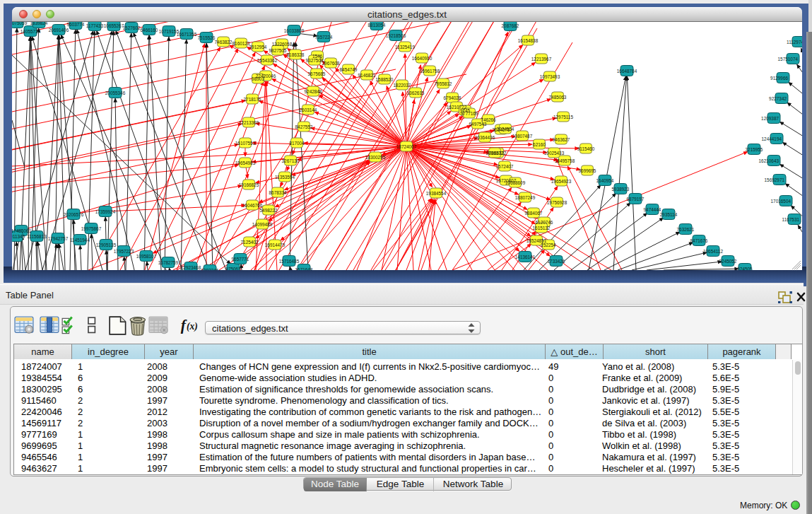 The width and height of the screenshot is (812, 514). Describe the element at coordinates (233, 269) in the screenshot. I see `svg-text: 975061` at that location.